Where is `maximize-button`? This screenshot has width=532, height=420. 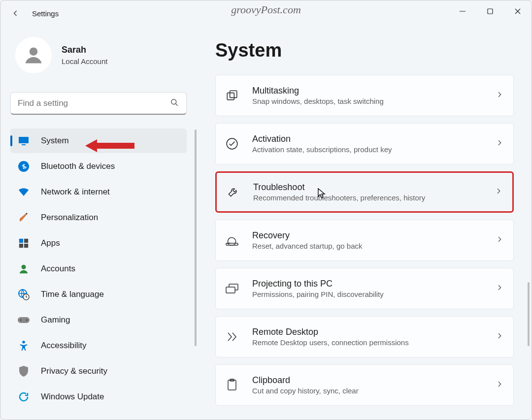 maximize-button is located at coordinates (490, 11).